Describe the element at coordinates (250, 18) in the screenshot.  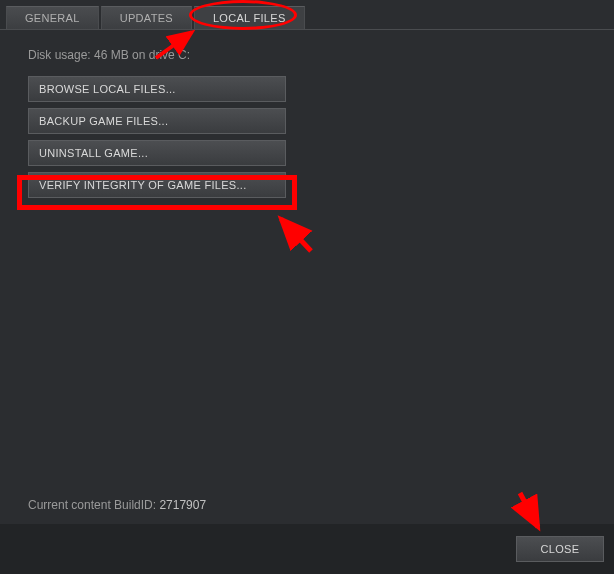
I see `tab-local-files: LOCAL FILES` at that location.